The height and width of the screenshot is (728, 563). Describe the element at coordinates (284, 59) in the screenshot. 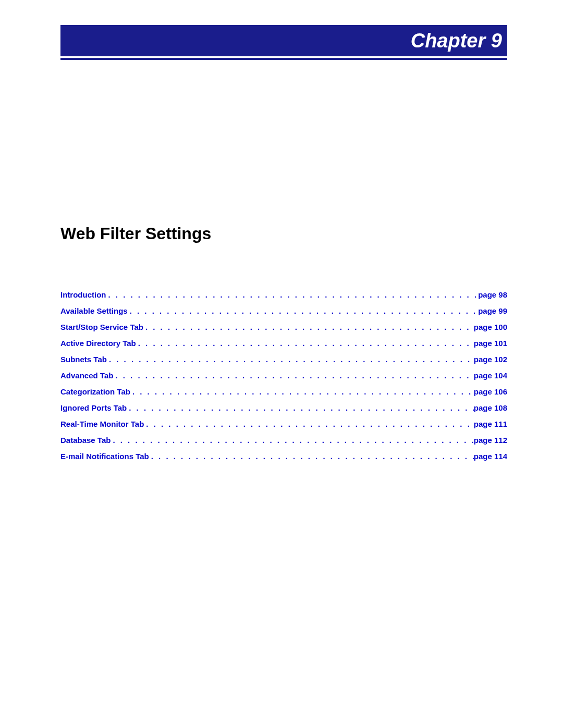

I see `banner-underline` at that location.